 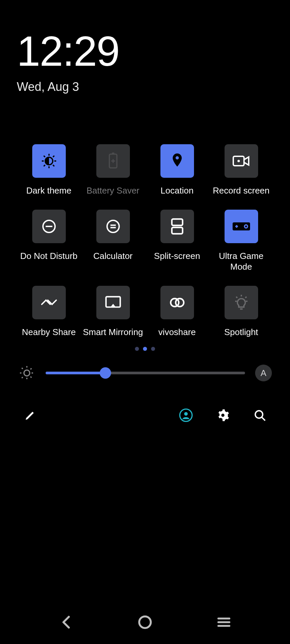 I want to click on system-nav-bar, so click(x=145, y=624).